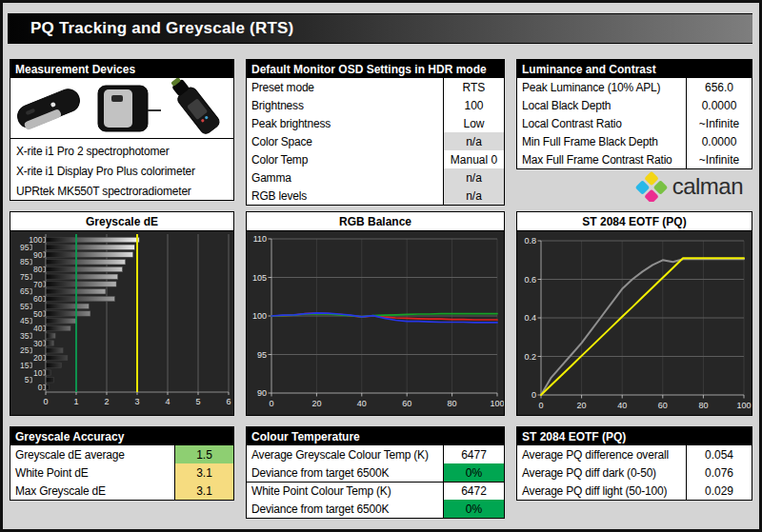  What do you see at coordinates (634, 491) in the screenshot?
I see `table-row: Average PQ diff light (50-100)0.029` at bounding box center [634, 491].